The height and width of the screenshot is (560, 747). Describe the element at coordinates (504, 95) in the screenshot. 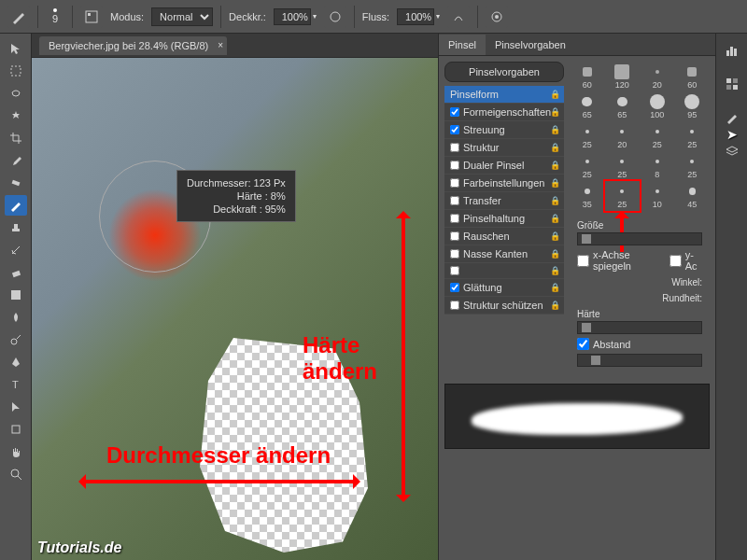

I see `shape-option: Pinselform🔒` at that location.